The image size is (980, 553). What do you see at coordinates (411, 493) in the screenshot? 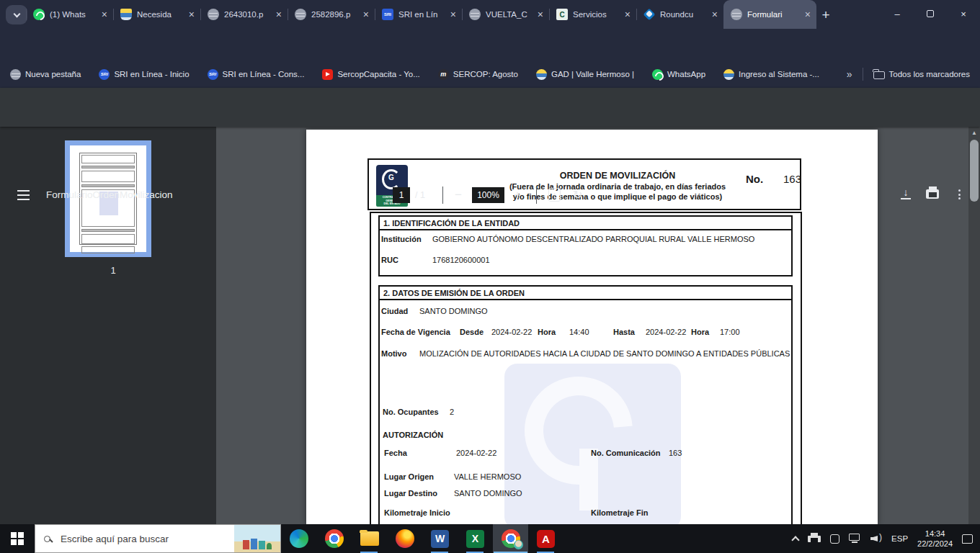
I see `lugar-destino-label: Lugar Destino` at bounding box center [411, 493].